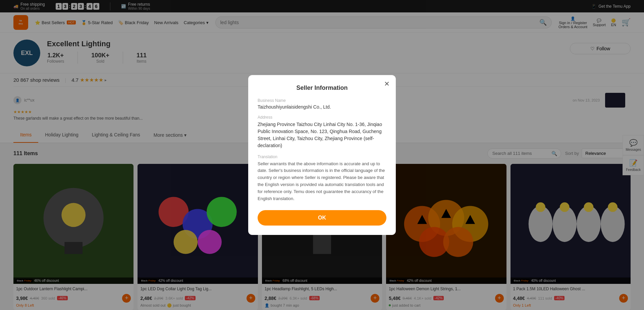 The image size is (644, 310). What do you see at coordinates (322, 218) in the screenshot?
I see `modal-ok-button: OK` at bounding box center [322, 218].